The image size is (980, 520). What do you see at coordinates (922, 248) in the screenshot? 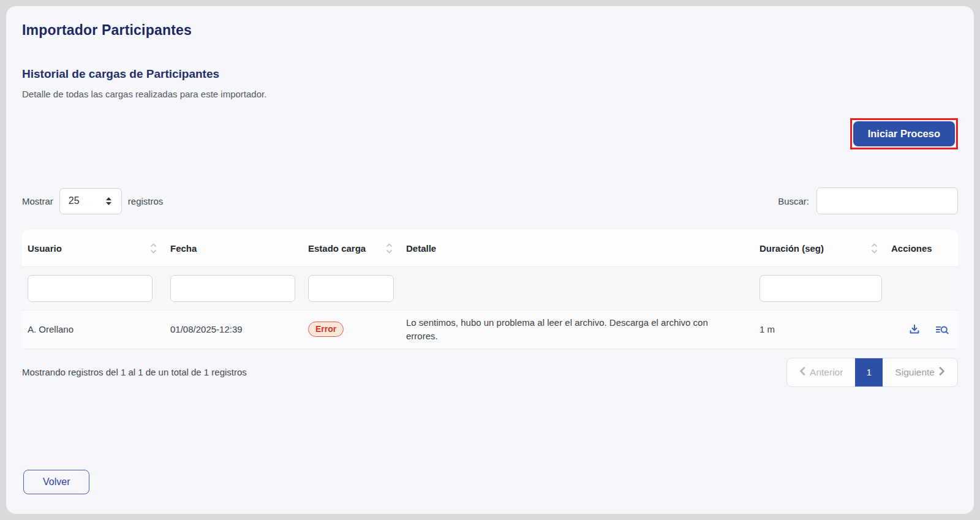
I see `column-header-acciones: Acciones` at bounding box center [922, 248].